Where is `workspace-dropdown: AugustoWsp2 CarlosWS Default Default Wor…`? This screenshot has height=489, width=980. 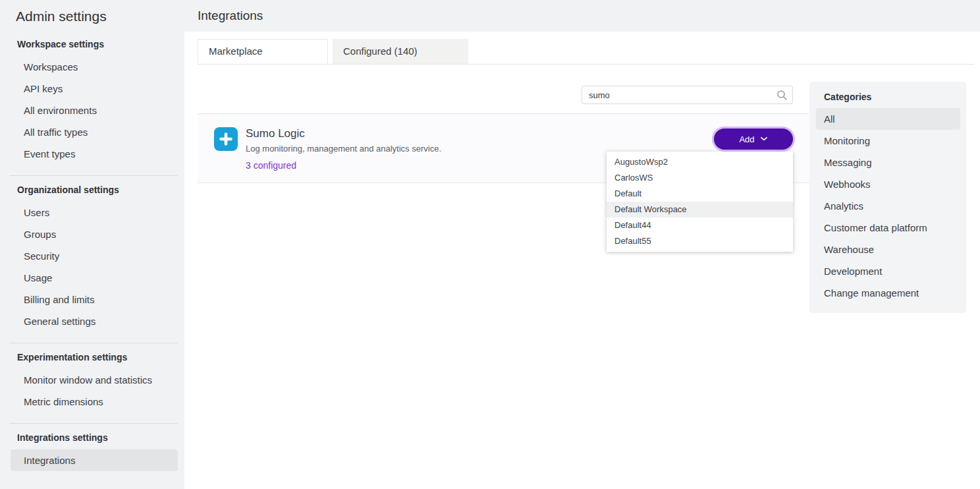
workspace-dropdown: AugustoWsp2 CarlosWS Default Default Wor… is located at coordinates (699, 202).